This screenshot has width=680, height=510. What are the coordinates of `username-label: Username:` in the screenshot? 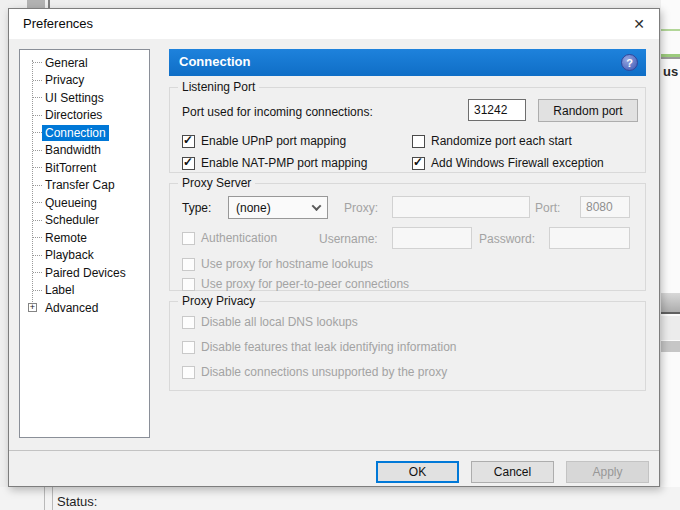 It's located at (348, 239).